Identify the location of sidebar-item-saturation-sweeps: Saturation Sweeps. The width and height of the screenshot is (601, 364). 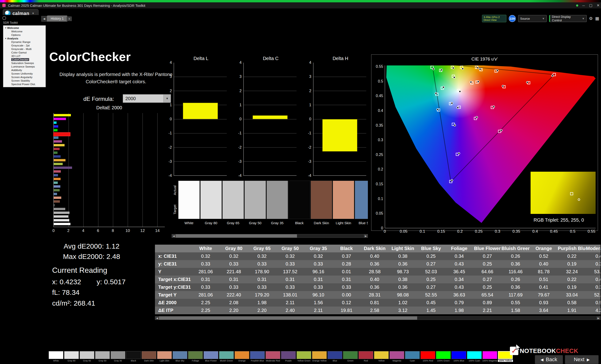
(24, 63).